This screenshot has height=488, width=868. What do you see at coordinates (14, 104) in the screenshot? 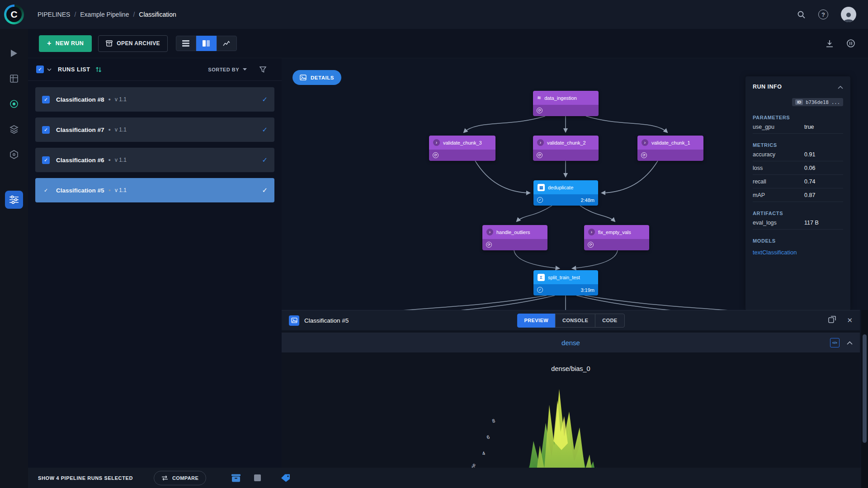
I see `experiments-icon` at bounding box center [14, 104].